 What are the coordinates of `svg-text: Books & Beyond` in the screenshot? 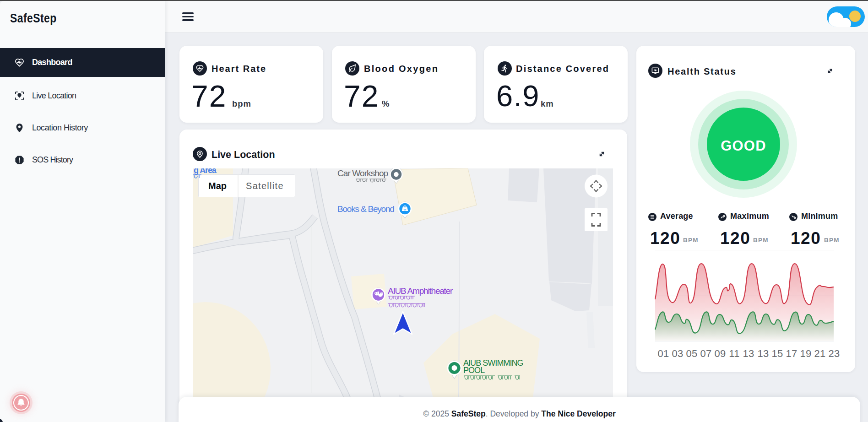 It's located at (366, 209).